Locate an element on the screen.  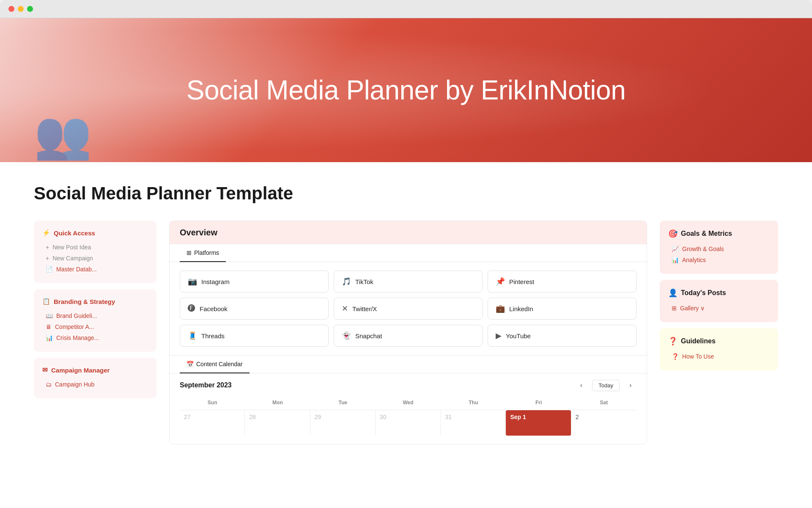
quick-access-section: ⚡ Quick Access + New Post Idea + New Cam… is located at coordinates (95, 252).